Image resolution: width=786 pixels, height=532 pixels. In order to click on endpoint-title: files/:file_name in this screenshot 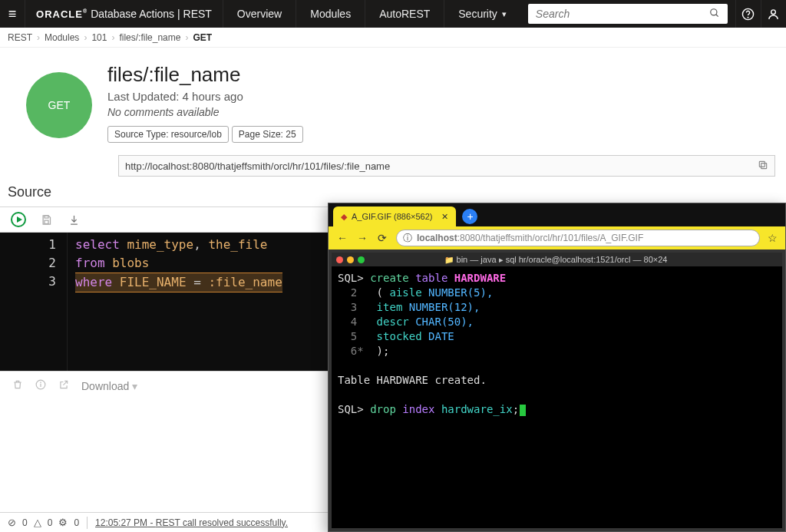, I will do `click(441, 75)`.